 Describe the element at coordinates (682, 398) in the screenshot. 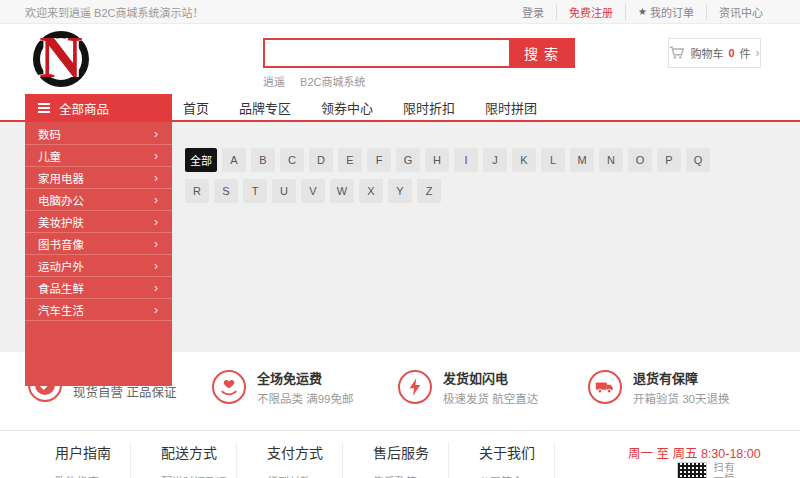

I see `service-subtitle: 开箱验货 30天退换` at that location.